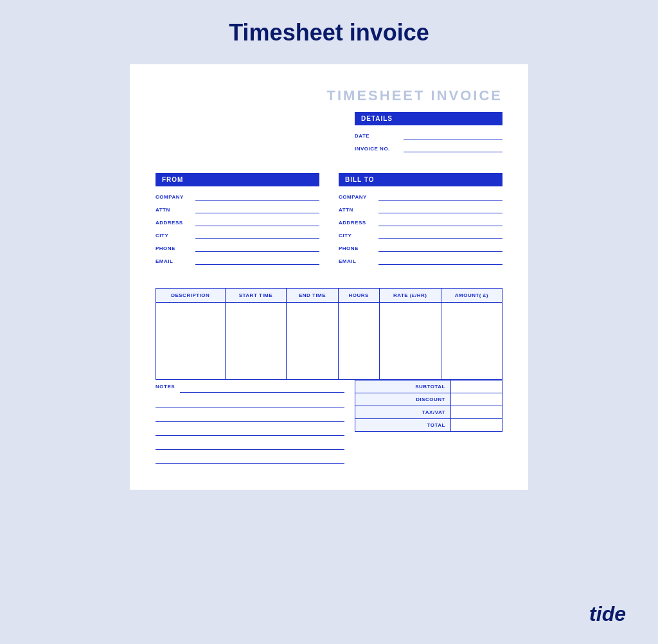 This screenshot has height=644, width=658. I want to click on billto-attn-line, so click(441, 210).